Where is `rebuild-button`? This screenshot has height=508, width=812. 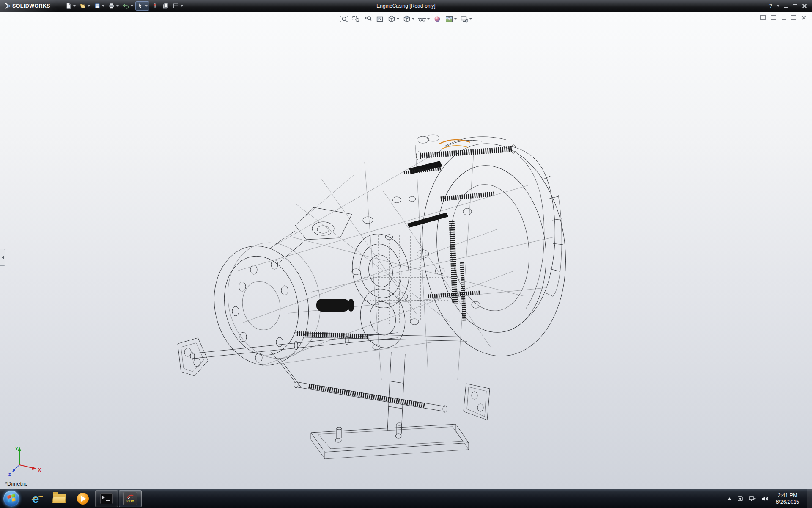 rebuild-button is located at coordinates (155, 6).